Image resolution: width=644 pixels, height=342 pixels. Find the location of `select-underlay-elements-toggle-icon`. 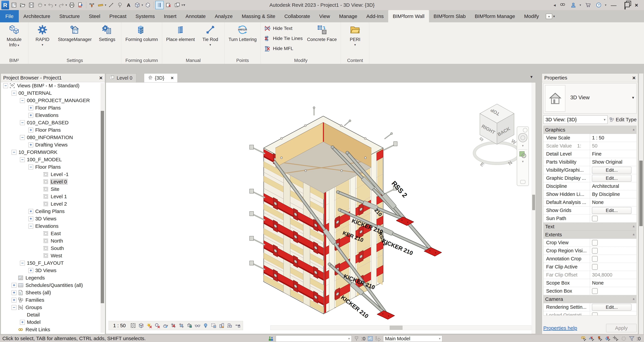

select-underlay-elements-toggle-icon is located at coordinates (592, 339).